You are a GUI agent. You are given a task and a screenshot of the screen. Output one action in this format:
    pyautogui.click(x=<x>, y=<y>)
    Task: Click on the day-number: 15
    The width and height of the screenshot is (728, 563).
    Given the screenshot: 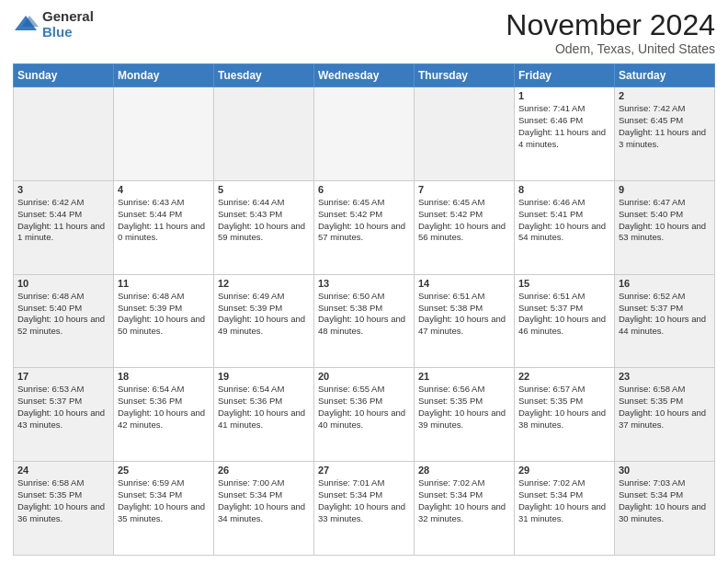 What is the action you would take?
    pyautogui.click(x=564, y=283)
    